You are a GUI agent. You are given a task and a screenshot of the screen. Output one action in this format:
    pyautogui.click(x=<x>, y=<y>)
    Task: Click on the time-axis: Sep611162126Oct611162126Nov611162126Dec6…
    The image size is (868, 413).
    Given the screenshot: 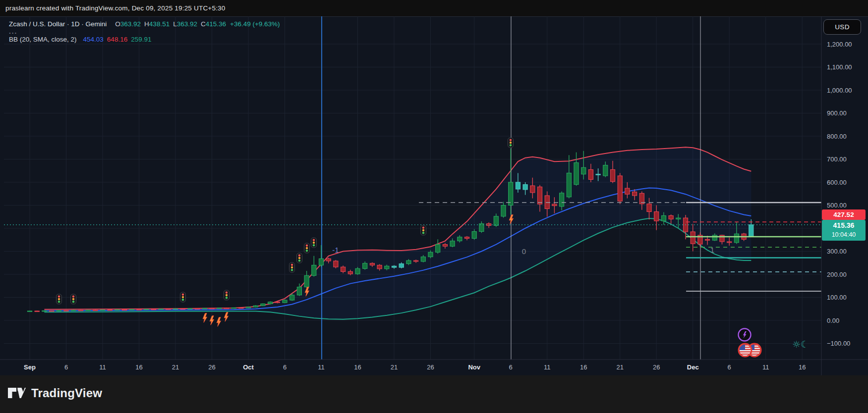 What is the action you would take?
    pyautogui.click(x=414, y=367)
    